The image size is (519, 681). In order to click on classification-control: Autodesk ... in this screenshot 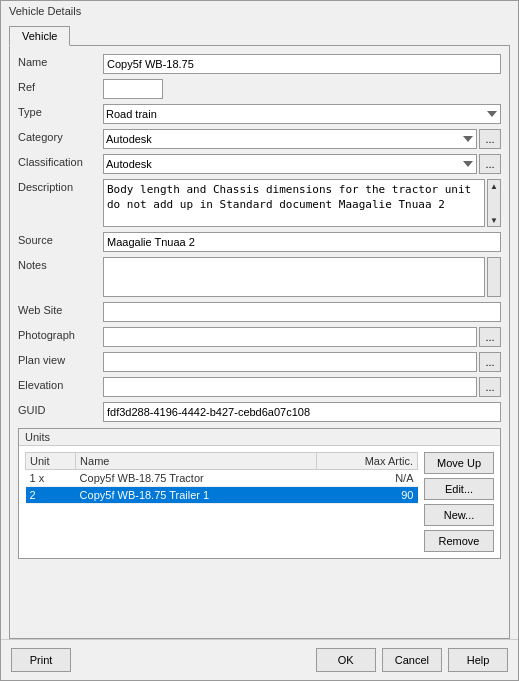, I will do `click(302, 164)`.